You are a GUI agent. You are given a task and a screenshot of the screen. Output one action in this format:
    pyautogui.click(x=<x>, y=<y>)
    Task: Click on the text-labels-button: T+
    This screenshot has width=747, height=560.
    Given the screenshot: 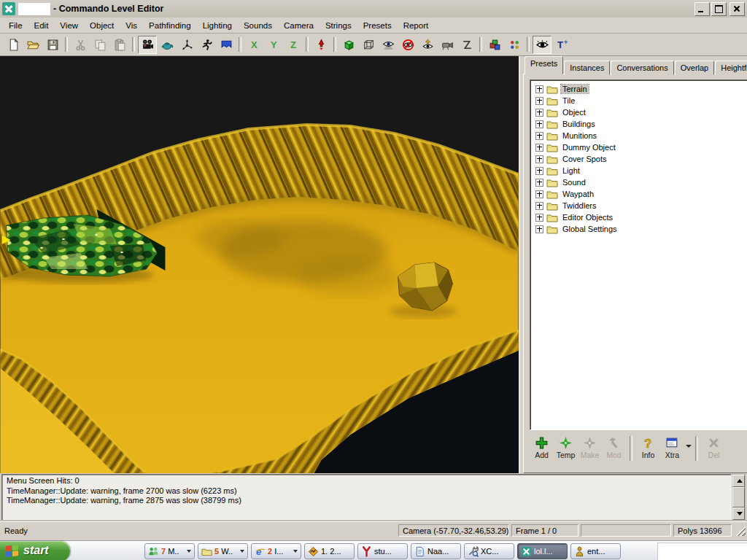 What is the action you would take?
    pyautogui.click(x=562, y=45)
    